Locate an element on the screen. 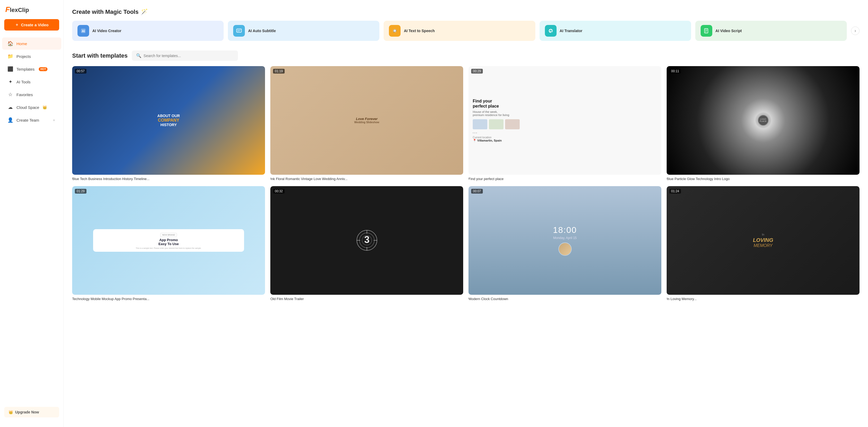 The width and height of the screenshot is (868, 427). template-duration-particle: 00:11 is located at coordinates (675, 71).